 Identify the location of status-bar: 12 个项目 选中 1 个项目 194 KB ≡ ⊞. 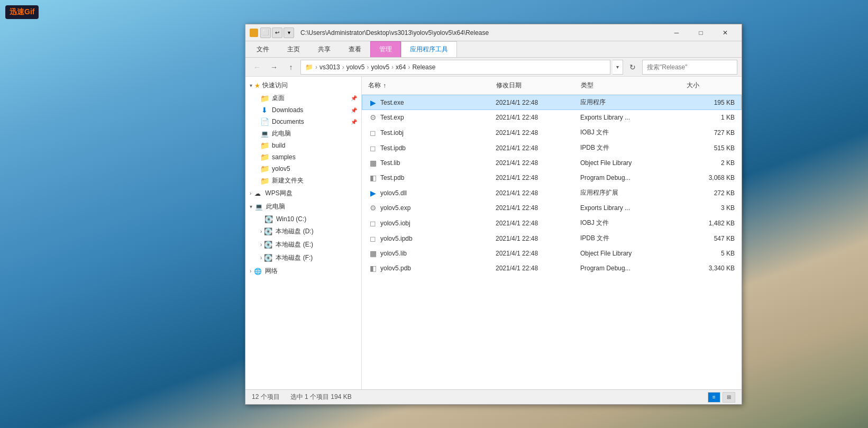
(494, 397).